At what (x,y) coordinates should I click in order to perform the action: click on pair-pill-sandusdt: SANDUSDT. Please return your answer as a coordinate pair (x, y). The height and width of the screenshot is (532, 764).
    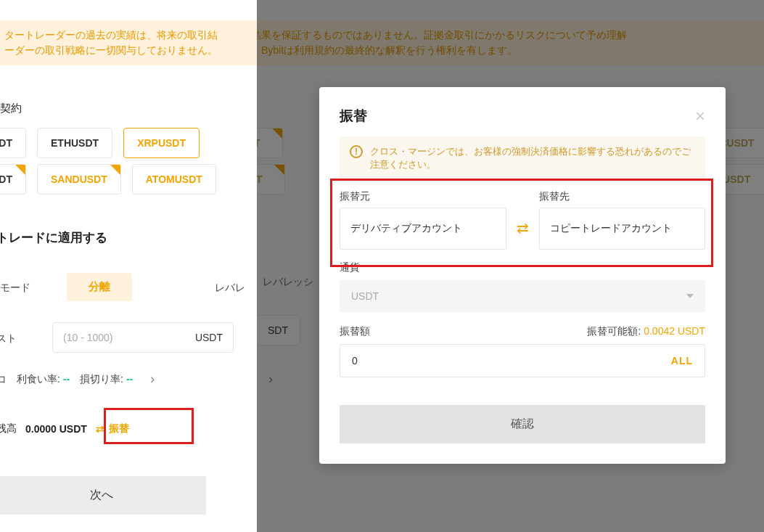
    Looking at the image, I should click on (79, 179).